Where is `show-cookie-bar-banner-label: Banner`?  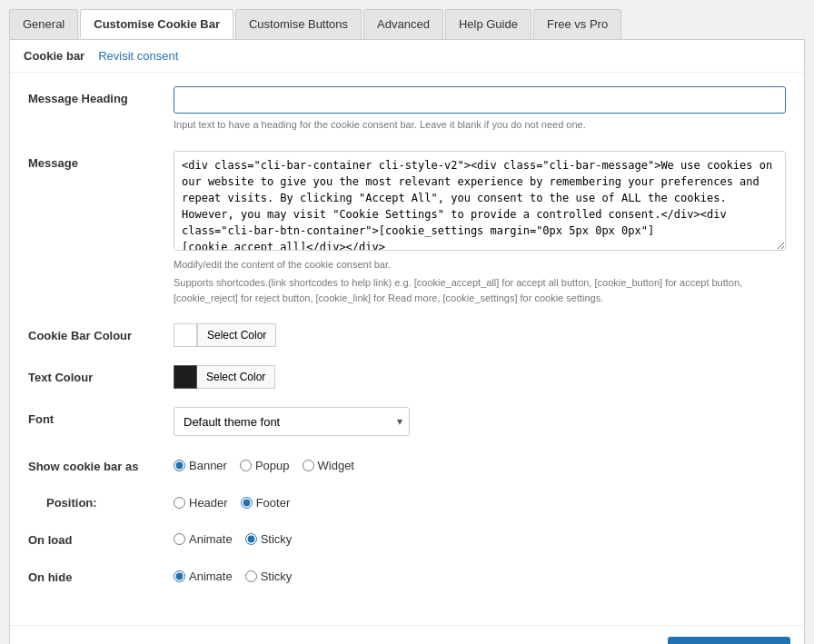 show-cookie-bar-banner-label: Banner is located at coordinates (208, 465).